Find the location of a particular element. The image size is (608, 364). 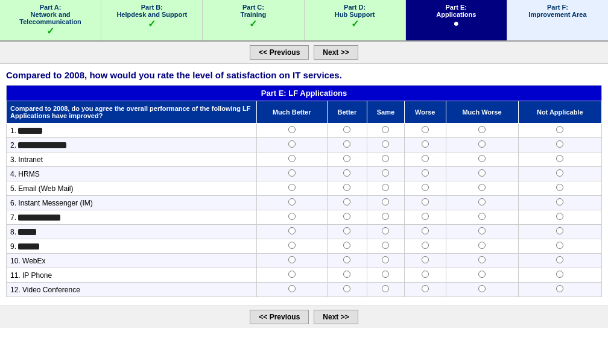

radio-row2-better is located at coordinates (347, 144).